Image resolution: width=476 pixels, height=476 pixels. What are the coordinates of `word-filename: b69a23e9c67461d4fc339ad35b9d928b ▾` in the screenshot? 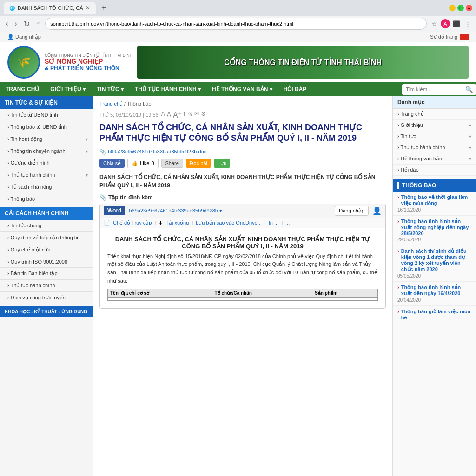 It's located at (230, 211).